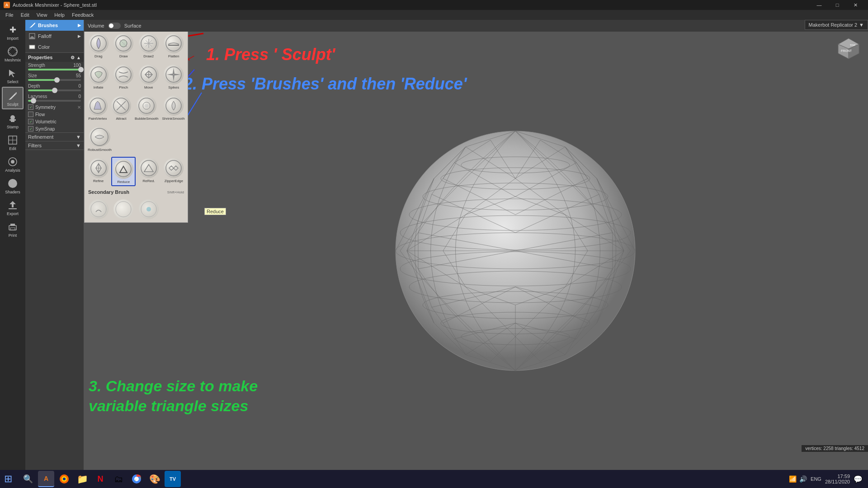 Image resolution: width=868 pixels, height=488 pixels. What do you see at coordinates (124, 182) in the screenshot?
I see `brush-reduce-label: Reduce` at bounding box center [124, 182].